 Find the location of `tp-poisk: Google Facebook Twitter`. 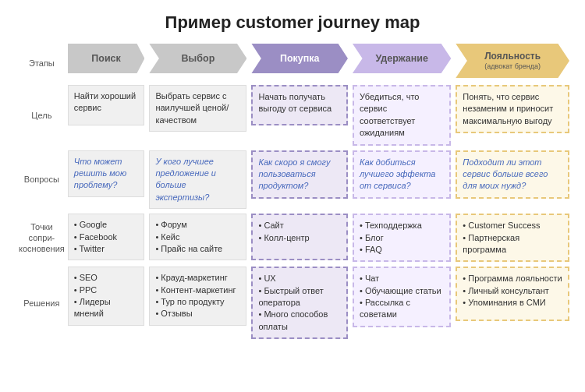

tp-poisk: Google Facebook Twitter is located at coordinates (108, 238).